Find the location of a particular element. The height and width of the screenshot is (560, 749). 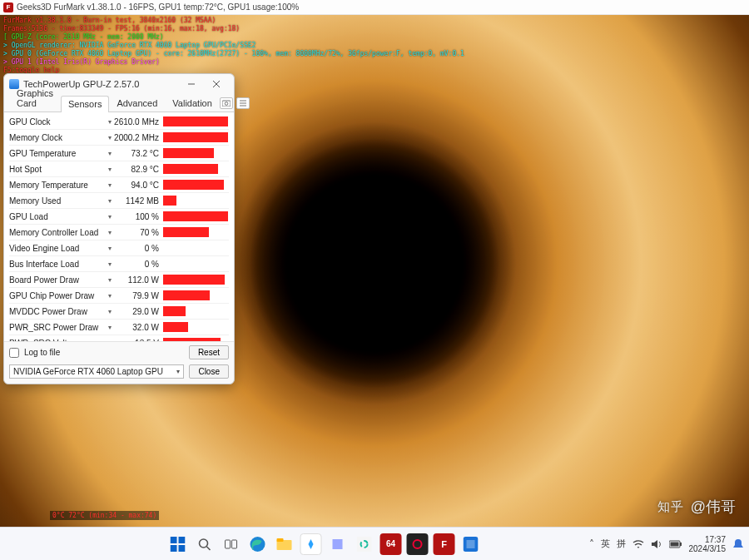

sensor-value: 94.0 °C is located at coordinates (138, 185).